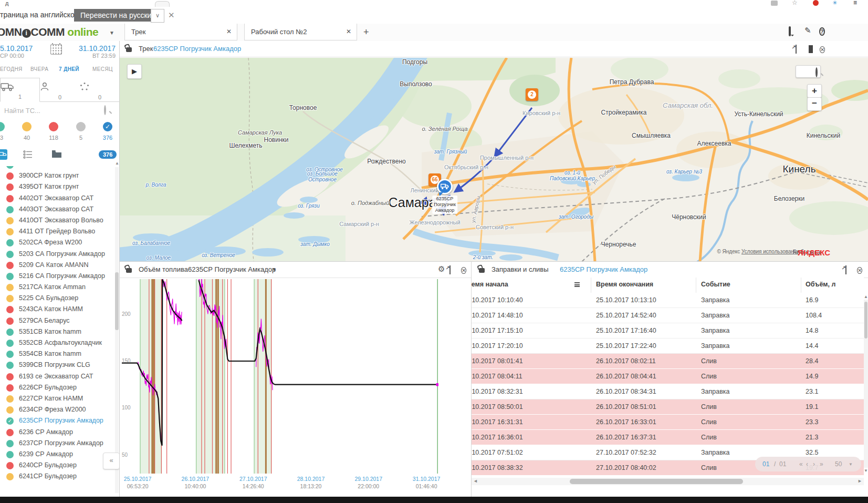  Describe the element at coordinates (668, 346) in the screenshot. I see `table-row: 25.10.2017 17:20:1025.10.2017 17:22:40За…` at that location.